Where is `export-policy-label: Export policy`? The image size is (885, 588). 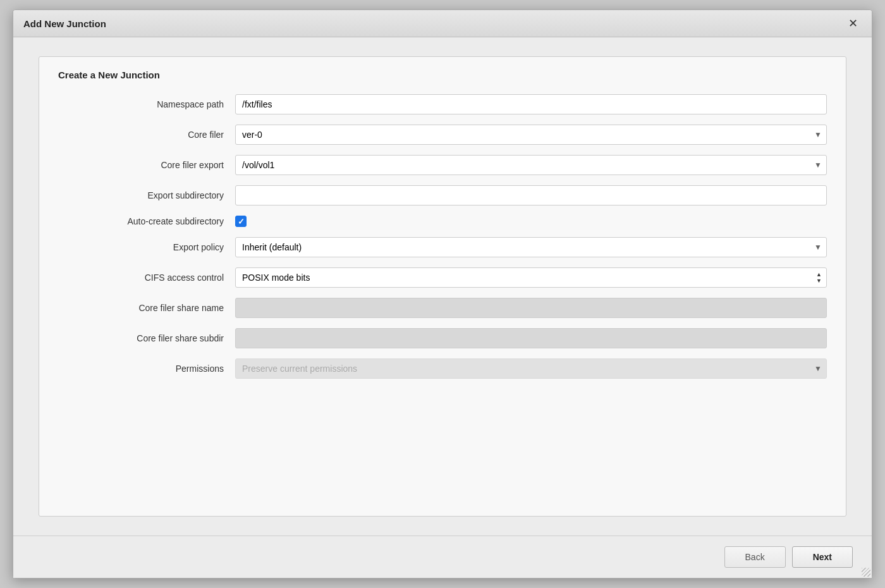
export-policy-label: Export policy is located at coordinates (147, 247).